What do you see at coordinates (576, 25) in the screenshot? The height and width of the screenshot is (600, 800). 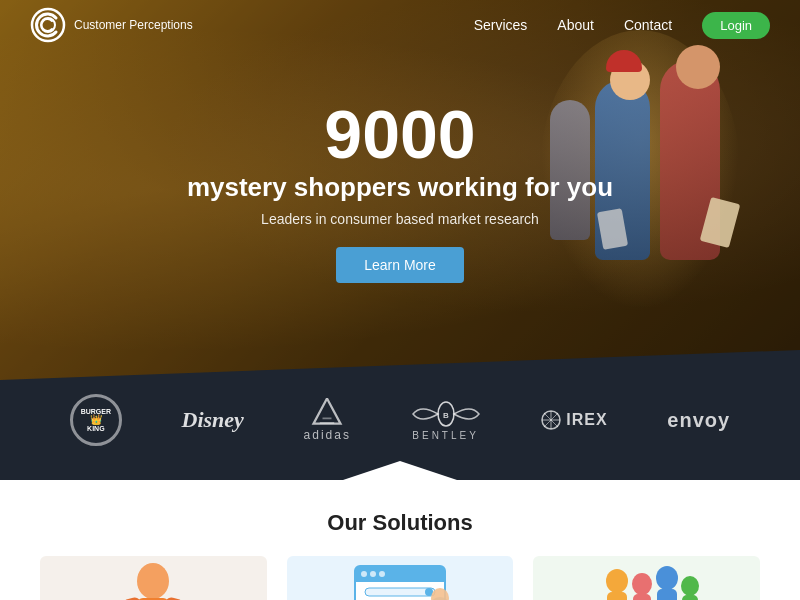 I see `nav-link-about: About` at bounding box center [576, 25].